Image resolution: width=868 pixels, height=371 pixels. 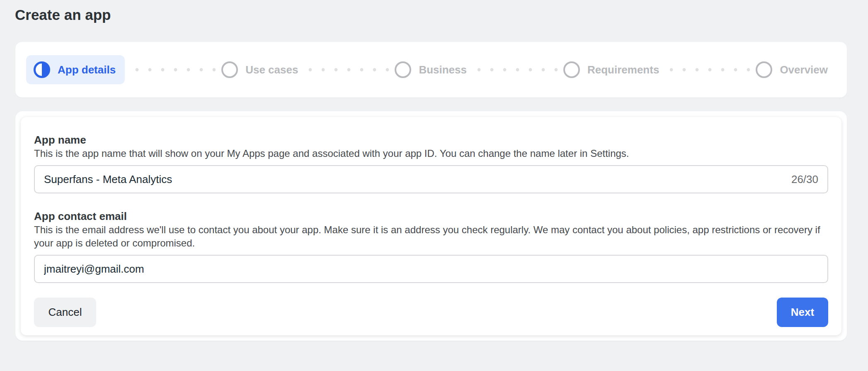 I want to click on stepper-step-app-details: App details, so click(x=75, y=70).